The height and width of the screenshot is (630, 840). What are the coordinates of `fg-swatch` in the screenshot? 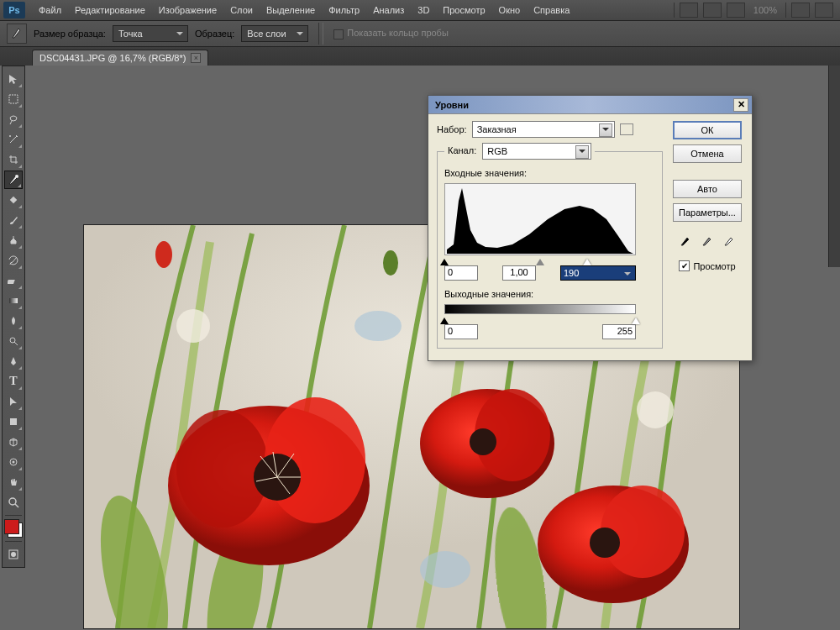 It's located at (12, 527).